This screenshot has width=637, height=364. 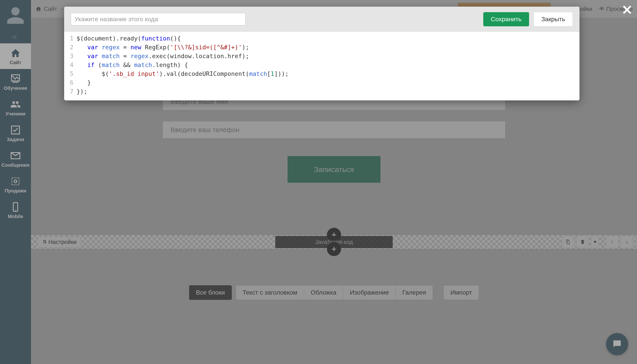 I want to click on line-gutter: 1 2 3 4 5 6 7, so click(x=70, y=65).